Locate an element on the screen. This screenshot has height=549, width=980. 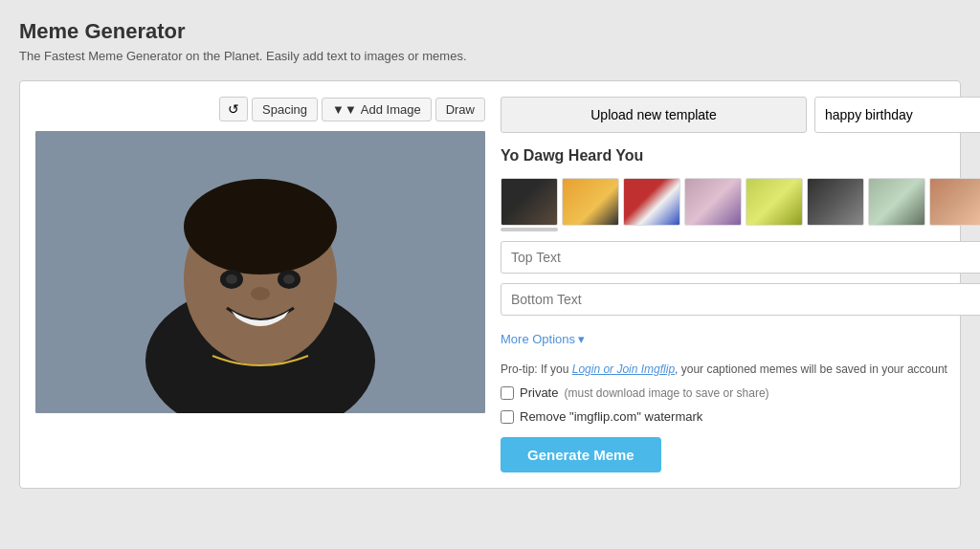
options-row: More Options ▾ Add Text is located at coordinates (741, 339).